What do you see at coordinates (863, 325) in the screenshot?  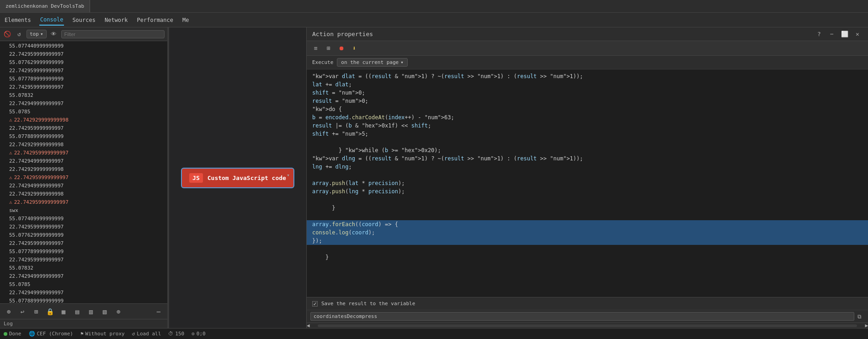 I see `scroll-right-icon: ▶` at bounding box center [863, 325].